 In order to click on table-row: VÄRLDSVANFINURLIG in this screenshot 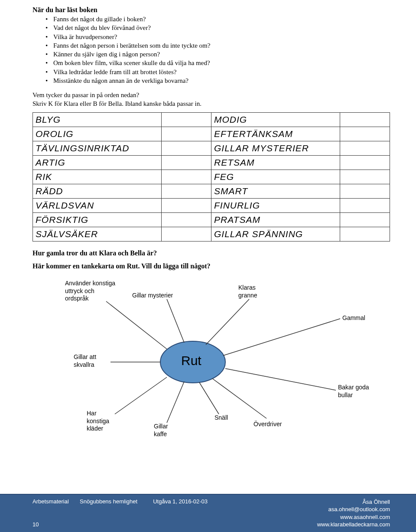, I will do `click(211, 206)`.